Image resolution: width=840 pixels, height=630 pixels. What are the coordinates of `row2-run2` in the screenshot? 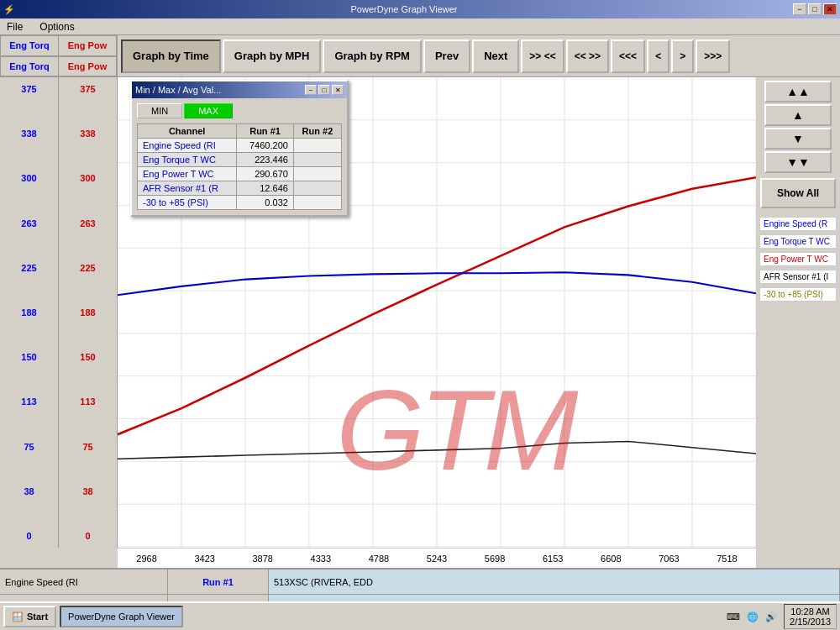 It's located at (318, 175).